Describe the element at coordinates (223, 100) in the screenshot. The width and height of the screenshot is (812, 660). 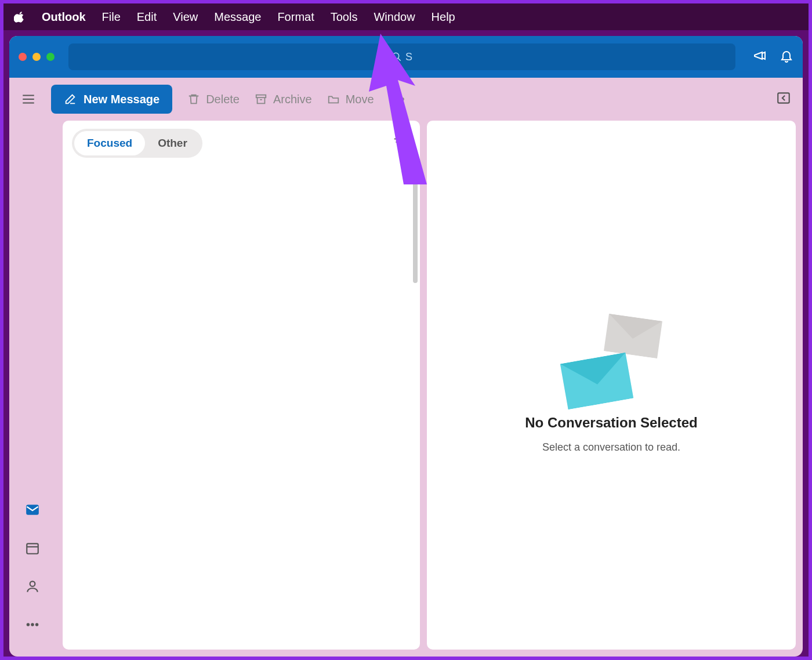
I see `delete-label: Delete` at that location.